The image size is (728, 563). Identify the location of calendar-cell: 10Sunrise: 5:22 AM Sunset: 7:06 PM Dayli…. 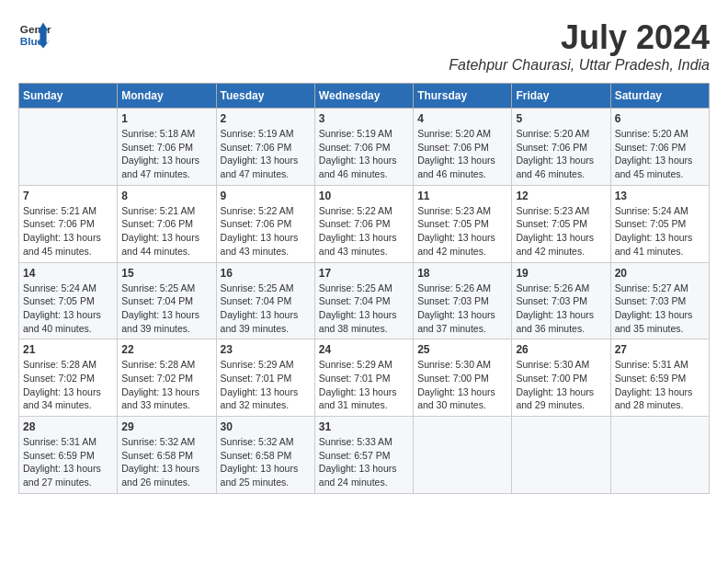
(364, 224).